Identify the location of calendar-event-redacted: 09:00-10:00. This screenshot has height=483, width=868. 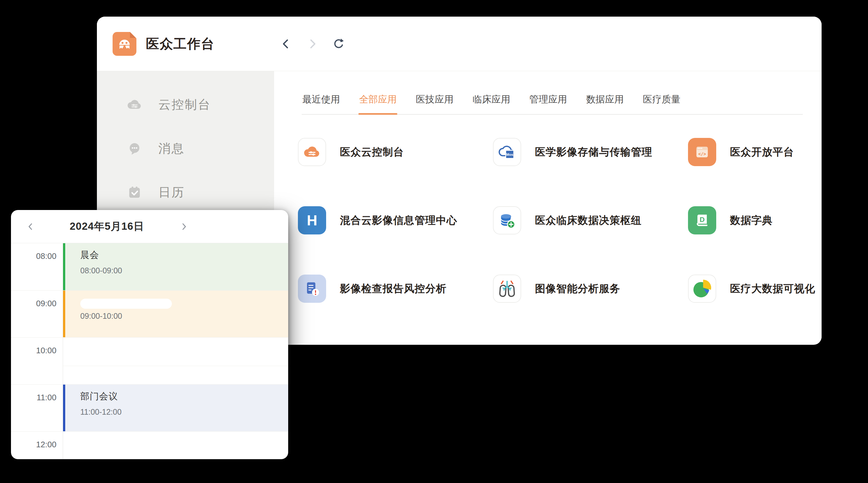
(176, 314).